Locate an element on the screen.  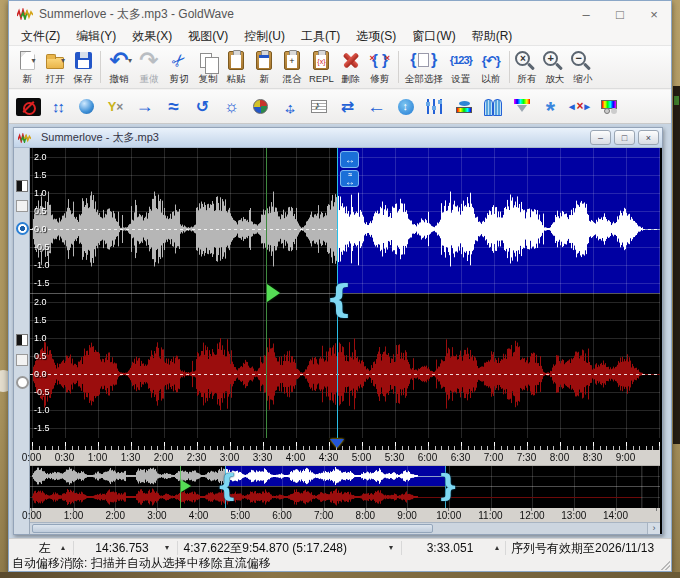
replace-button: REPL is located at coordinates (322, 66).